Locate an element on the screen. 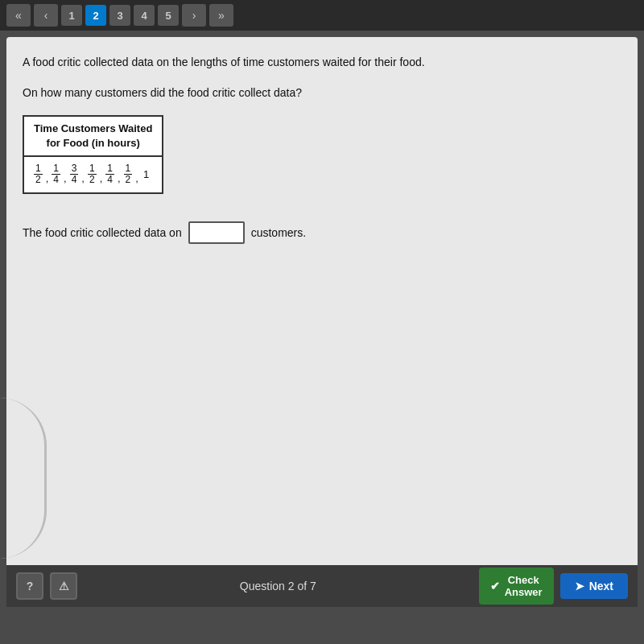 Image resolution: width=644 pixels, height=644 pixels. fill-in-line: The food critic collected data on custom… is located at coordinates (322, 233).